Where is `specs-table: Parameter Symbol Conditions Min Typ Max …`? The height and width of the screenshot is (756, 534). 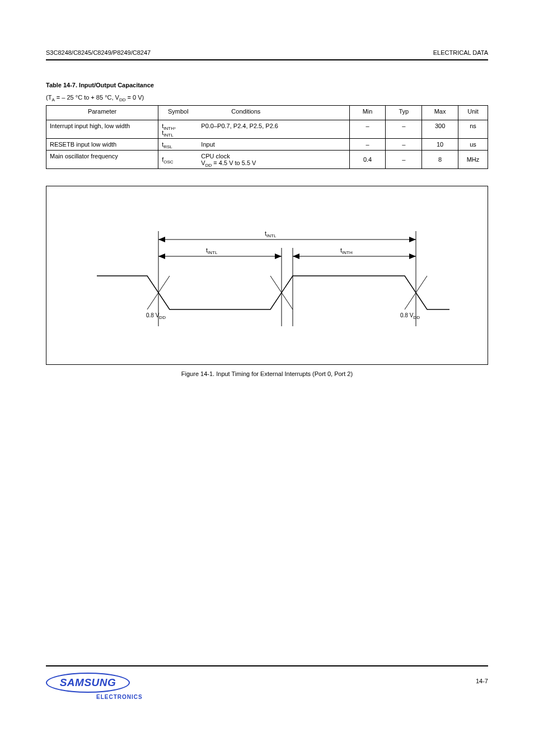 specs-table: Parameter Symbol Conditions Min Typ Max … is located at coordinates (267, 137).